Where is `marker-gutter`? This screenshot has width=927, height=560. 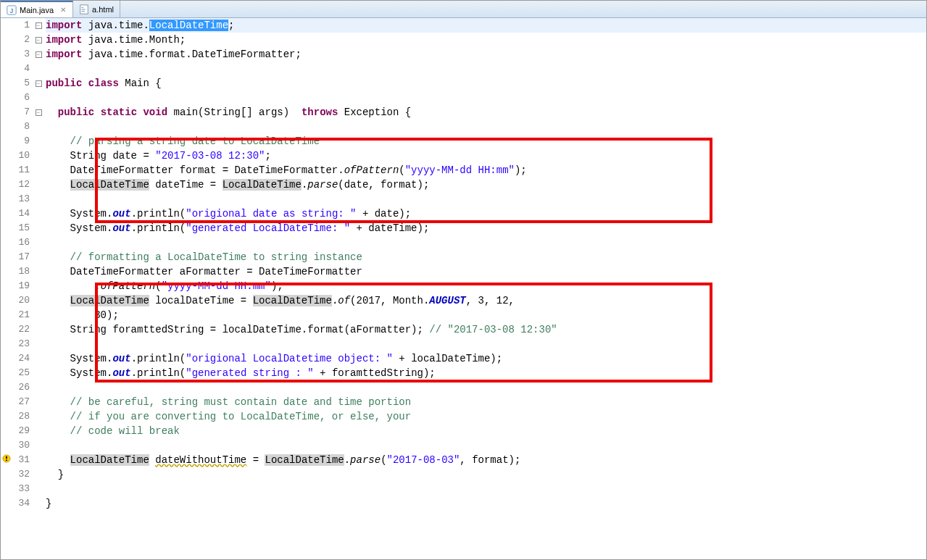
marker-gutter is located at coordinates (7, 288).